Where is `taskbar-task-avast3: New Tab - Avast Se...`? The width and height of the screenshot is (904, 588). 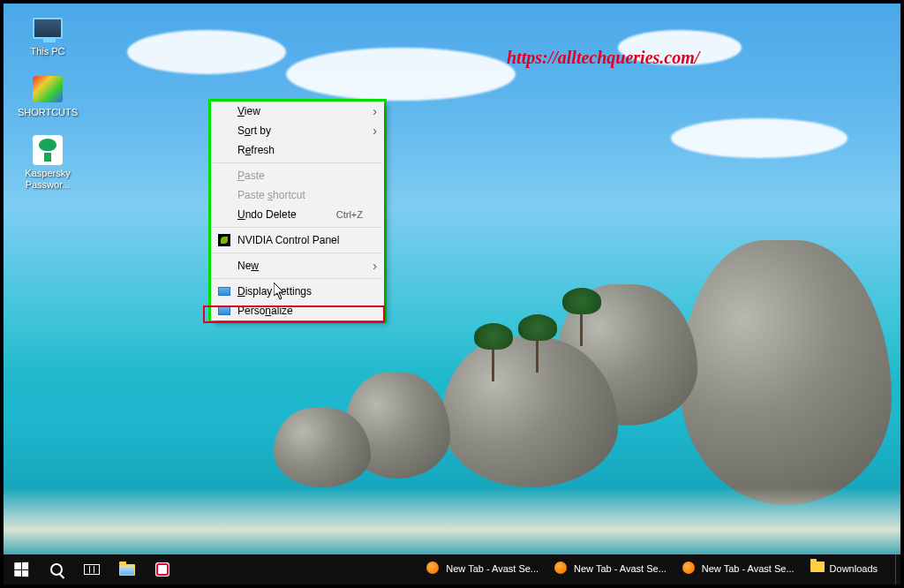
taskbar-task-avast3: New Tab - Avast Se... is located at coordinates (740, 569).